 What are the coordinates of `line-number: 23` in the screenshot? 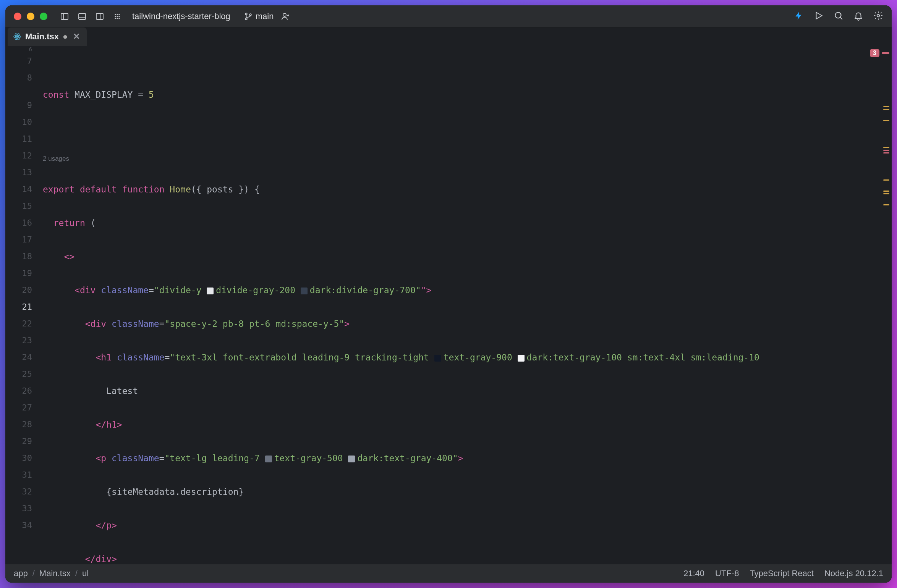 It's located at (19, 341).